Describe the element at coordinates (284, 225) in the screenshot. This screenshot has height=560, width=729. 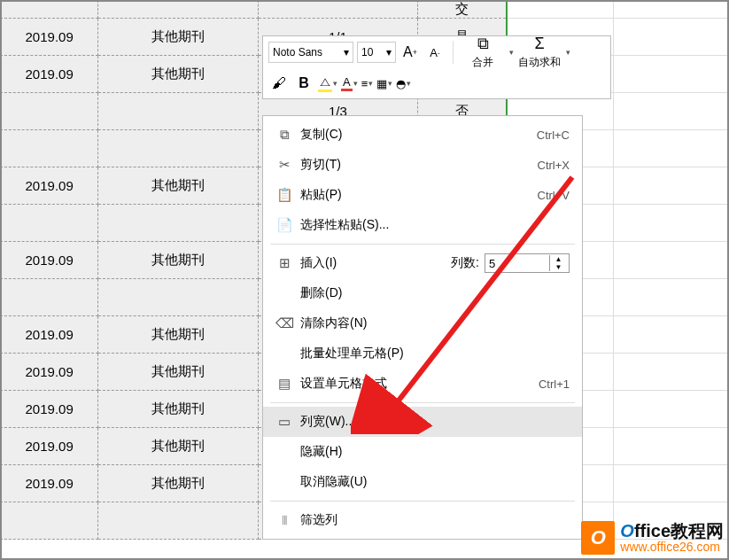
I see `clipboard-special-icon: 📄` at that location.